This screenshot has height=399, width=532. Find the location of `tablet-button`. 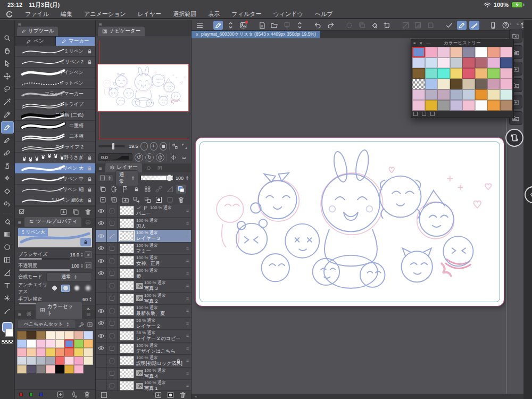

tablet-button is located at coordinates (493, 26).